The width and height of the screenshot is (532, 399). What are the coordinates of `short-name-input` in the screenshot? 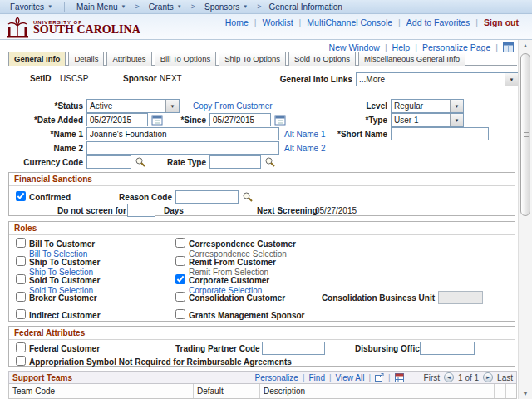 It's located at (440, 134).